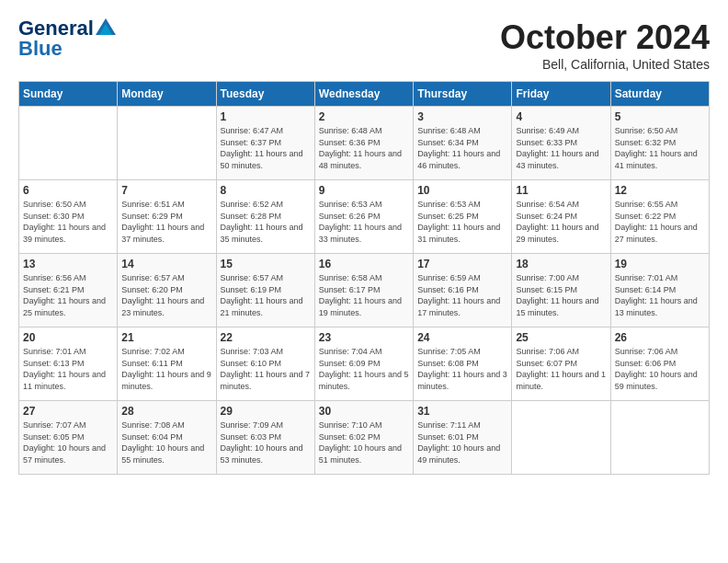 This screenshot has width=728, height=563. What do you see at coordinates (364, 94) in the screenshot?
I see `header-wednesday: Wednesday` at bounding box center [364, 94].